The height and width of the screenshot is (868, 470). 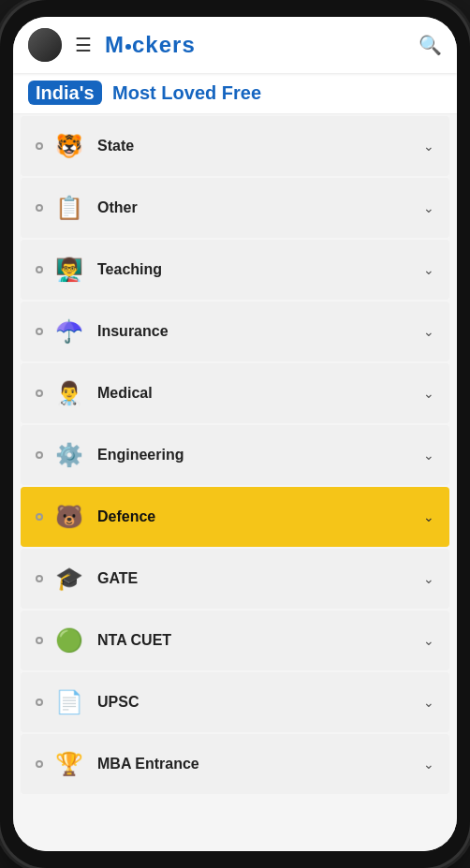 What do you see at coordinates (429, 455) in the screenshot?
I see `chevron-icon-engineering: ⌄` at bounding box center [429, 455].